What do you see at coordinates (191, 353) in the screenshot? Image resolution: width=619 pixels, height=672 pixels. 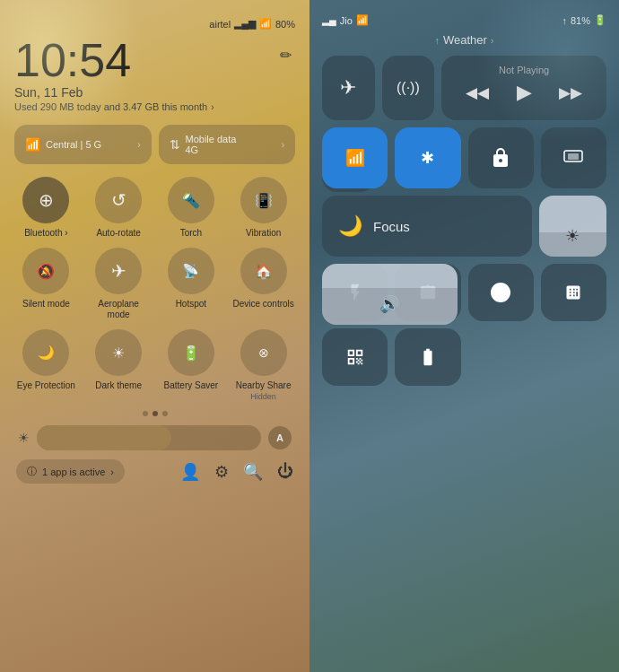 I see `battery-saver-circle: 🔋` at bounding box center [191, 353].